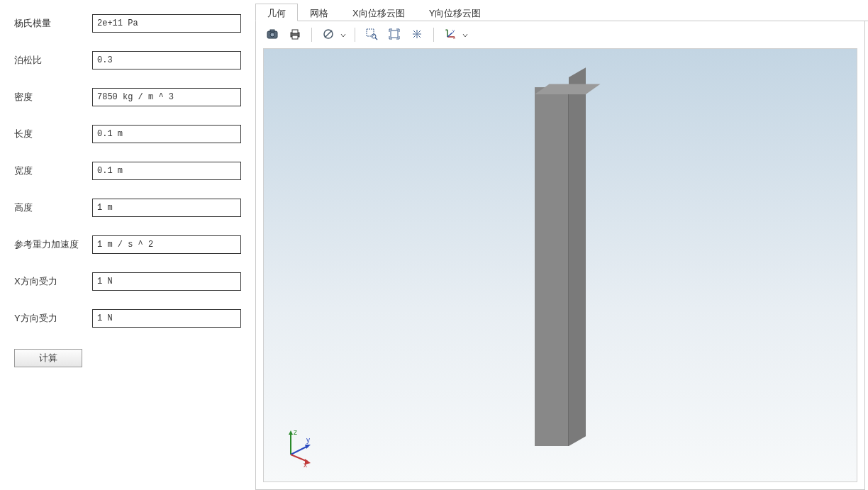  What do you see at coordinates (167, 208) in the screenshot?
I see `input-height` at bounding box center [167, 208].